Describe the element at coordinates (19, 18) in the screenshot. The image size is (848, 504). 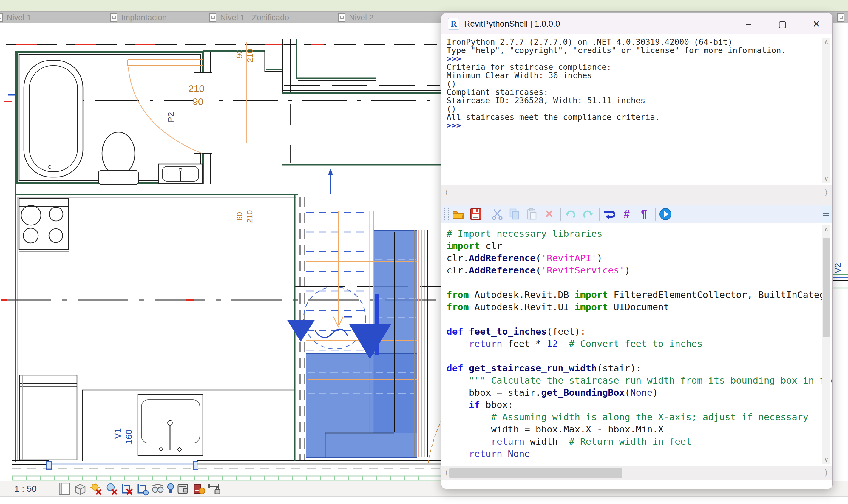
I see `tab-label: Nivel 1` at that location.